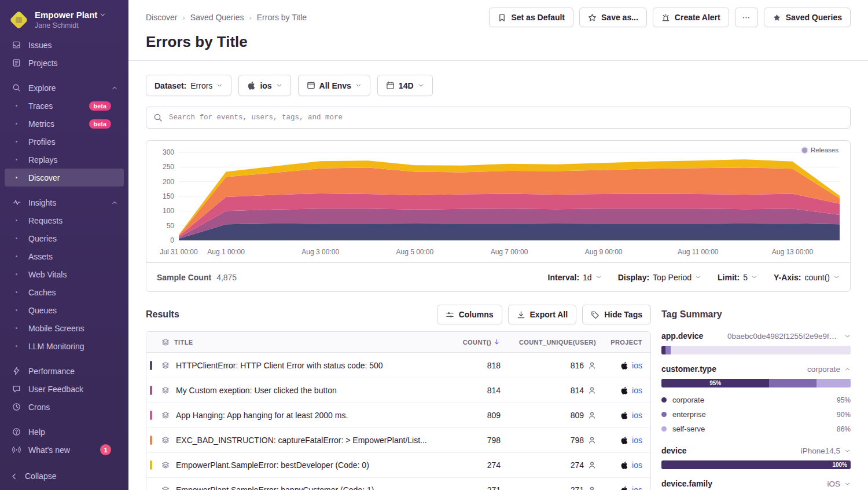  Describe the element at coordinates (531, 17) in the screenshot. I see `set-as-default-button: Set as Default` at that location.